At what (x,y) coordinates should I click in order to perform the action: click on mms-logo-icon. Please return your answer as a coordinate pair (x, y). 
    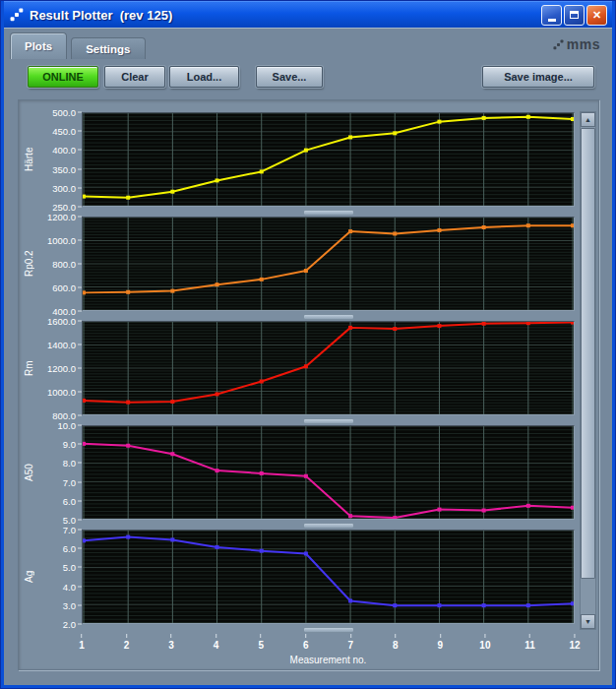
    Looking at the image, I should click on (559, 45).